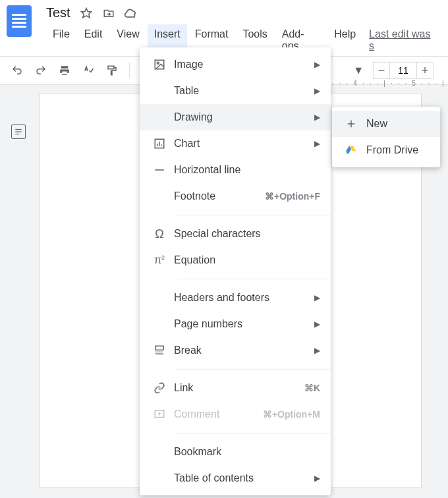  Describe the element at coordinates (112, 70) in the screenshot. I see `paint-format-button` at that location.